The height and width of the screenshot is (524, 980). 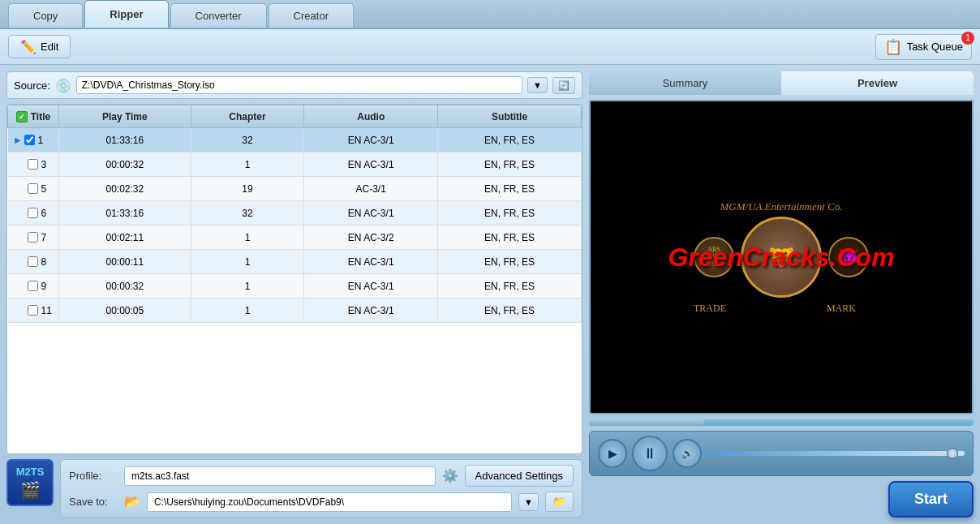 I want to click on bottom-section: M2TS 🎬 Profile: ⚙️ Advanced Settings, so click(x=294, y=488).